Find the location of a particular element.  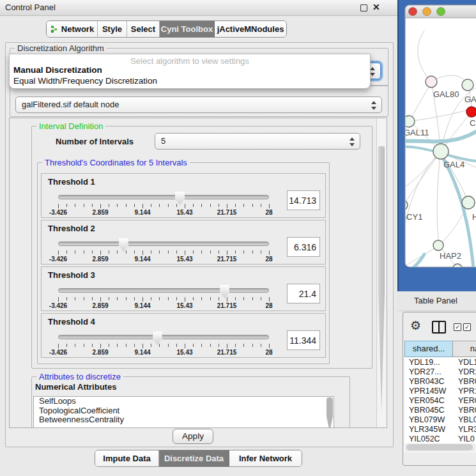

table-row: YDL19...YDL1 is located at coordinates (440, 363).